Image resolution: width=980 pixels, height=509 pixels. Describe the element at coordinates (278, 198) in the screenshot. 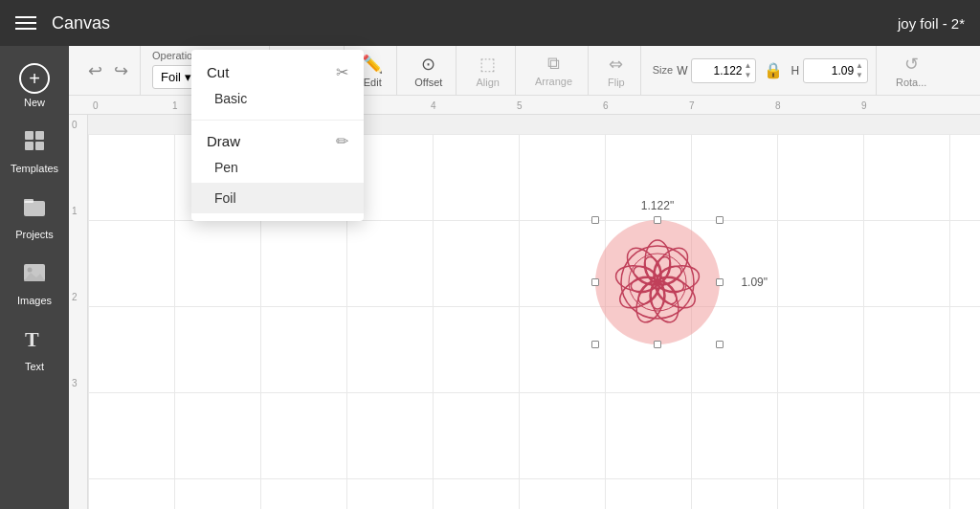

I see `foil-option: Foil` at that location.